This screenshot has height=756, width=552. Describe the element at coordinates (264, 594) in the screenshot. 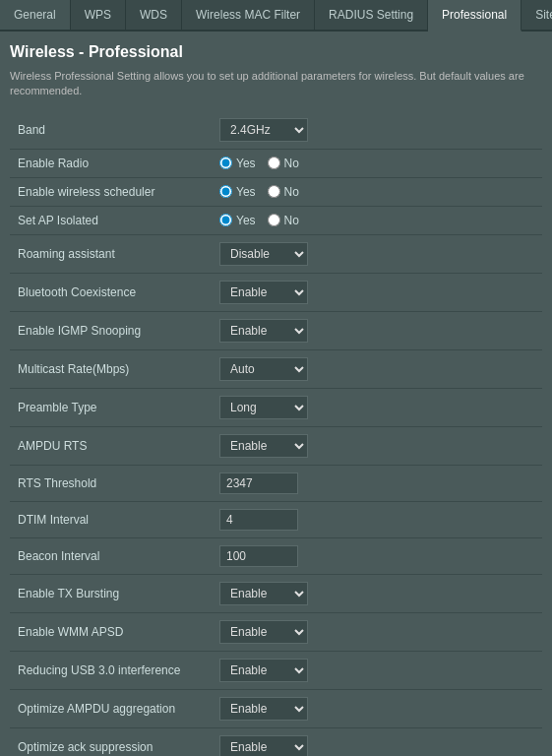

I see `select-enable-tx-bursting: EnableDisable` at that location.